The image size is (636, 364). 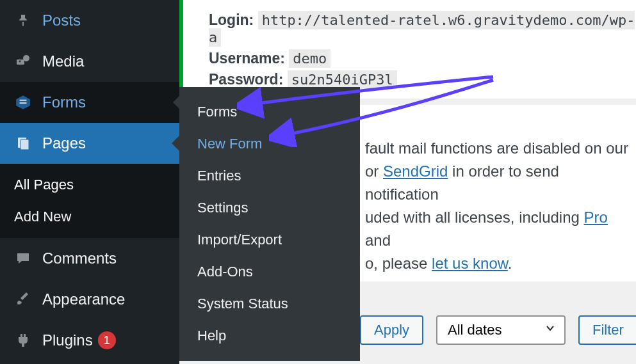 What do you see at coordinates (90, 340) in the screenshot?
I see `menu-plugins: Plugins 1` at bounding box center [90, 340].